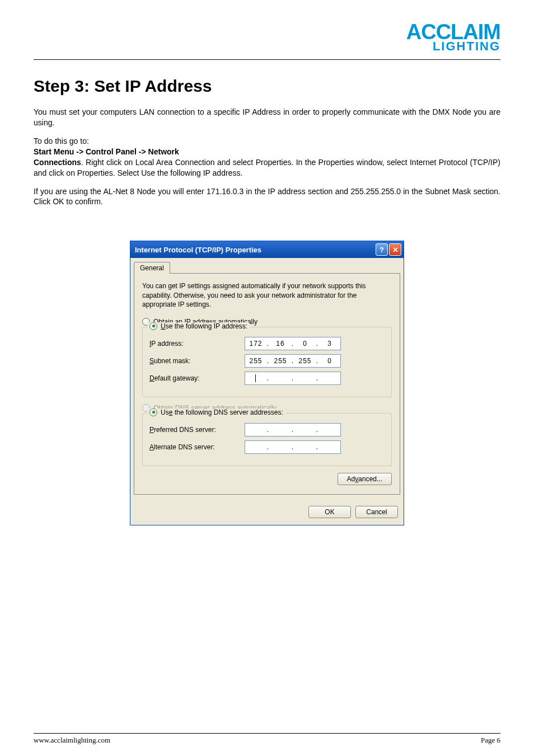  What do you see at coordinates (267, 250) in the screenshot?
I see `dialog-titlebar: Internet Protocol (TCP/IP) Properties ? …` at bounding box center [267, 250].